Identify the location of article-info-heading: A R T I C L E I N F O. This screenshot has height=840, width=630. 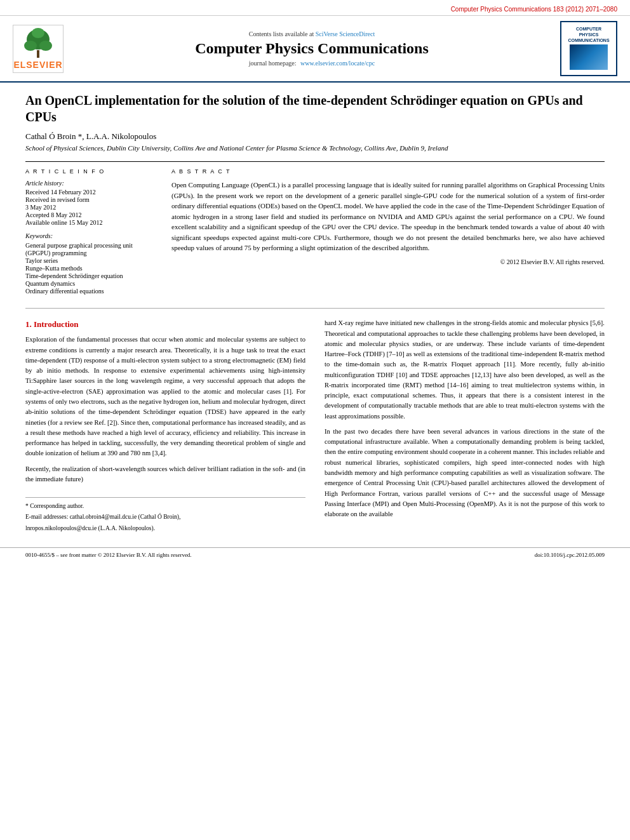
(89, 171).